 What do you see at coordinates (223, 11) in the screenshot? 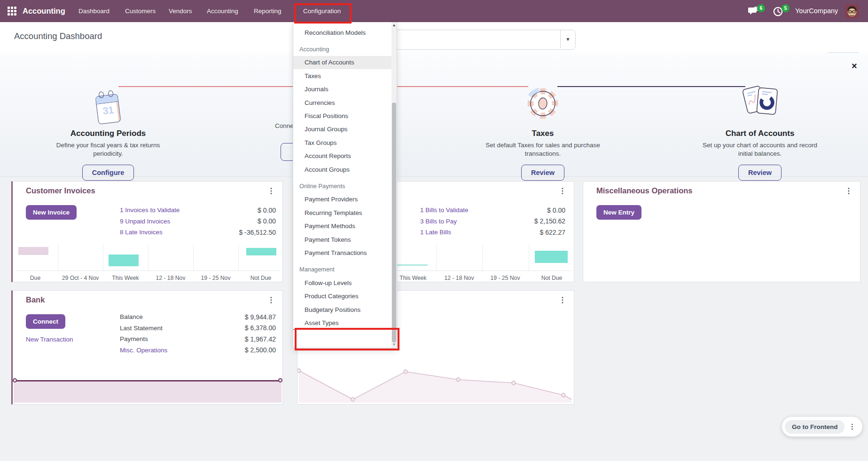
I see `nav-item-accounting: Accounting` at bounding box center [223, 11].